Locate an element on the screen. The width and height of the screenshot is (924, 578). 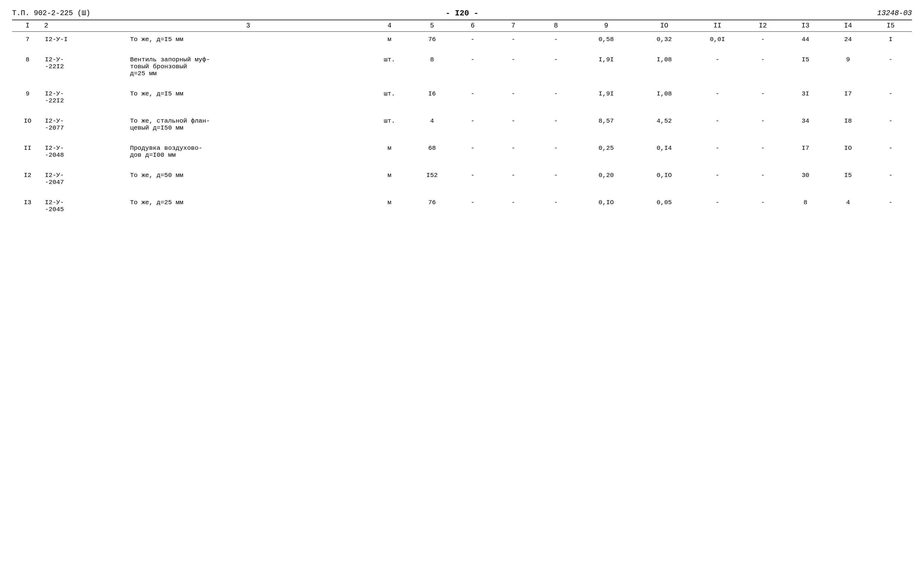
table-row: IOI2-У--2077То же, стальной флан-цевый д… is located at coordinates (462, 125).